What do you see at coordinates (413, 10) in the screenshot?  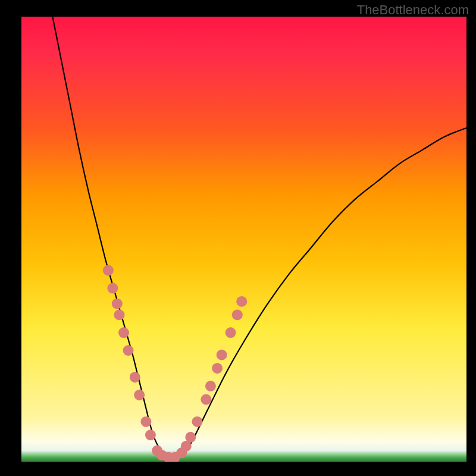 I see `watermark-text: TheBottleneck.com` at bounding box center [413, 10].